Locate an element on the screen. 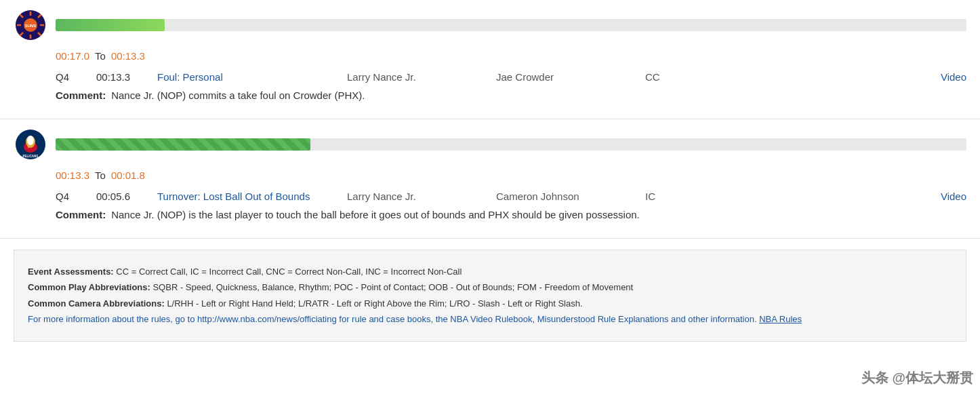  progress-row-1: SUNS is located at coordinates (490, 24).